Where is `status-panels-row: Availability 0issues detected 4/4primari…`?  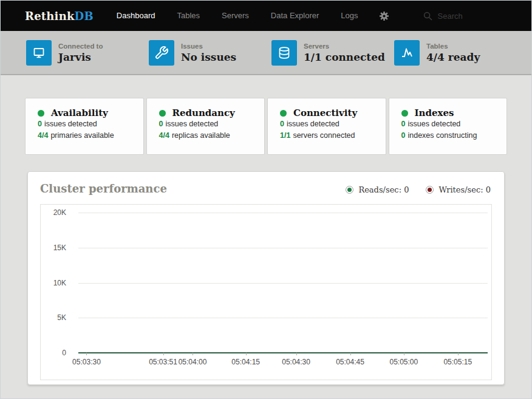 status-panels-row: Availability 0issues detected 4/4primari… is located at coordinates (266, 126).